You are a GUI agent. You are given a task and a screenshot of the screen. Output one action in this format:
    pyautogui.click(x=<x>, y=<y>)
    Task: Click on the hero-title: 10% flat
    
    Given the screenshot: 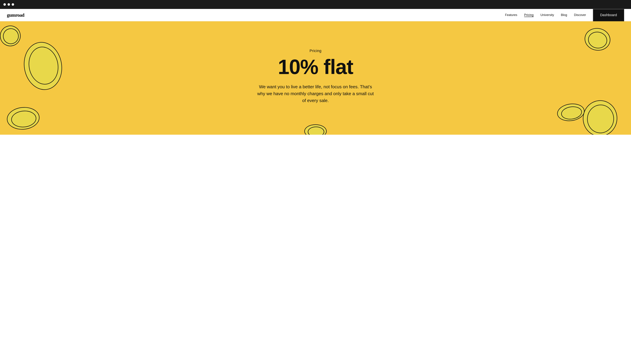 What is the action you would take?
    pyautogui.click(x=316, y=67)
    